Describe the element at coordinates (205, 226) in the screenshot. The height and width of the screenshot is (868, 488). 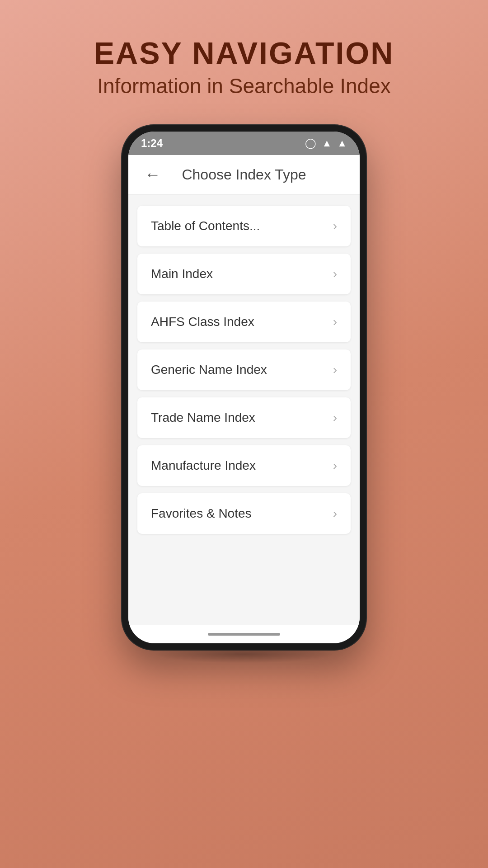
I see `list-item-label-table-of-contents: Table of Contents...` at that location.